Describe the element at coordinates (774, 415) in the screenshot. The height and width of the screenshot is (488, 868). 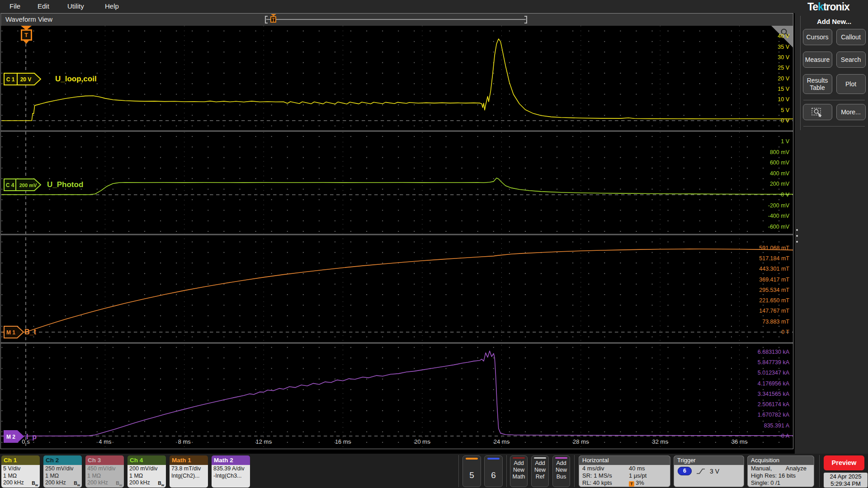
I see `math2-scale-label: 1.670782 kA` at that location.